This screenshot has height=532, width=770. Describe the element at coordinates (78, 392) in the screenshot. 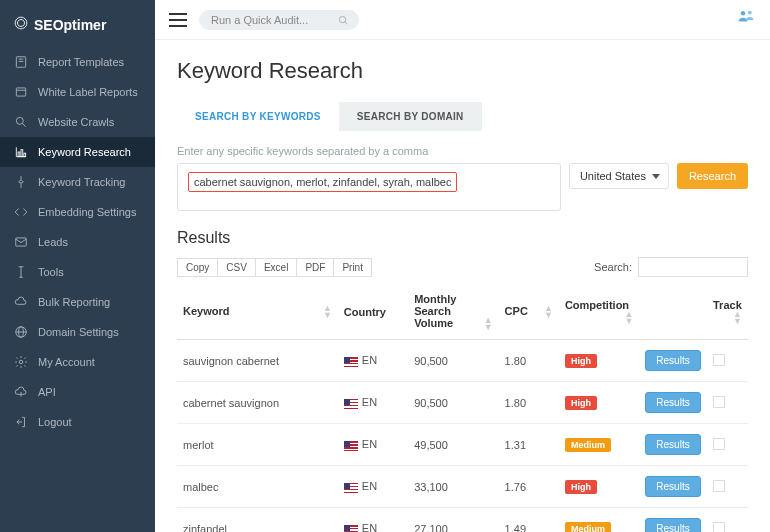

I see `sidebar-item-api: API` at that location.